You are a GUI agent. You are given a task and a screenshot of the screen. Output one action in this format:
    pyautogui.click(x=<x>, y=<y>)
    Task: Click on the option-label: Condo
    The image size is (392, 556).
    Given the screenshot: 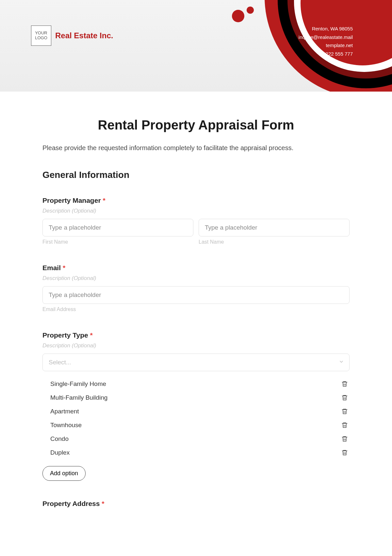 What is the action you would take?
    pyautogui.click(x=59, y=439)
    